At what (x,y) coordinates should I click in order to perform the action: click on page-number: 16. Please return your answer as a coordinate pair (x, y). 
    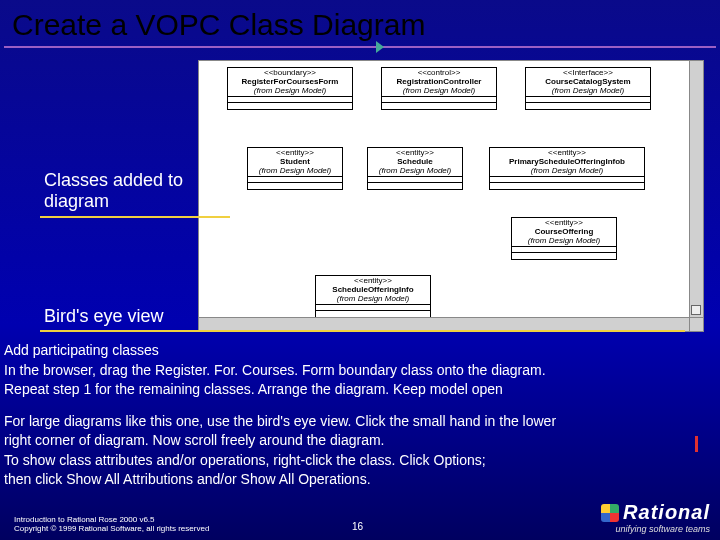
    Looking at the image, I should click on (358, 526).